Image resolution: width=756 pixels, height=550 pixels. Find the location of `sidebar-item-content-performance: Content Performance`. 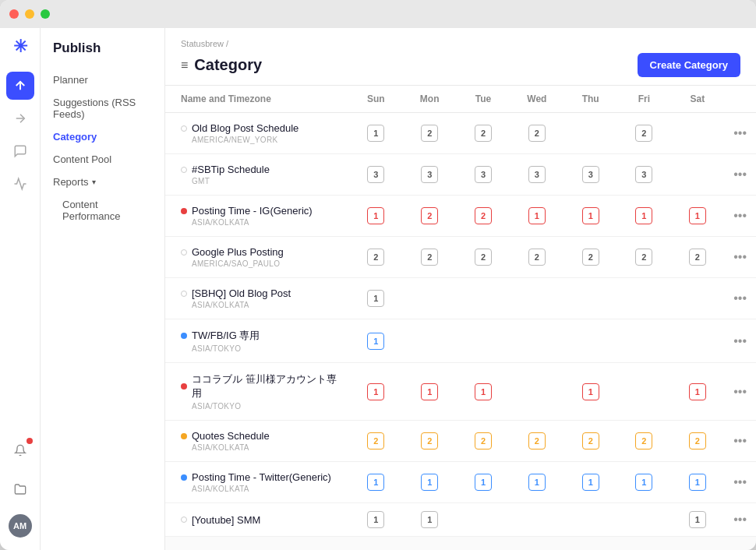

sidebar-item-content-performance: Content Performance is located at coordinates (103, 210).